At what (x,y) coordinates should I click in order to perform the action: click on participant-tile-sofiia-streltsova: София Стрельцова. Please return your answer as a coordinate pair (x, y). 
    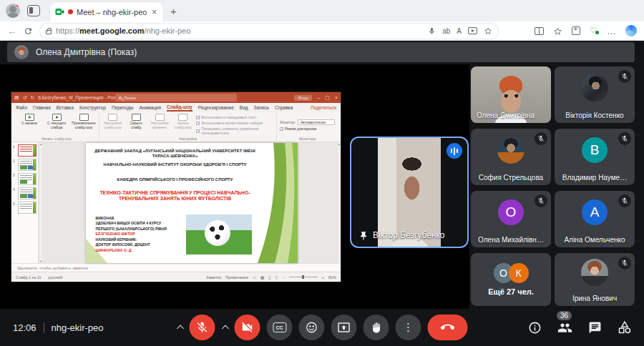
    Looking at the image, I should click on (511, 157).